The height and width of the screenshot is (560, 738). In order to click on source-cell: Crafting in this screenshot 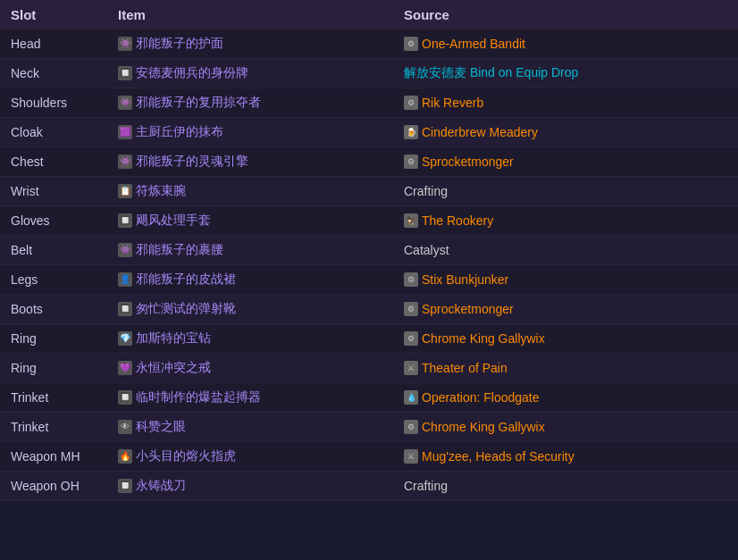, I will do `click(566, 191)`.